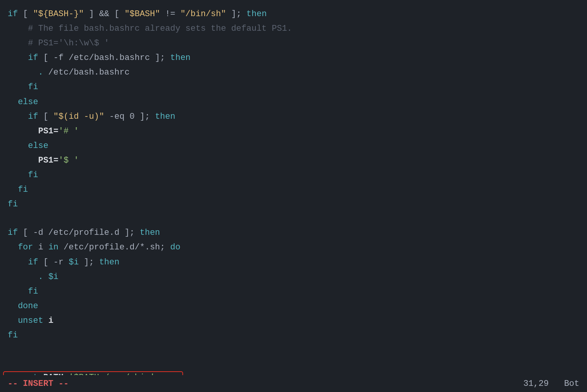 The image size is (587, 392). I want to click on code-line: . /etc/bash.bashrc, so click(294, 73).